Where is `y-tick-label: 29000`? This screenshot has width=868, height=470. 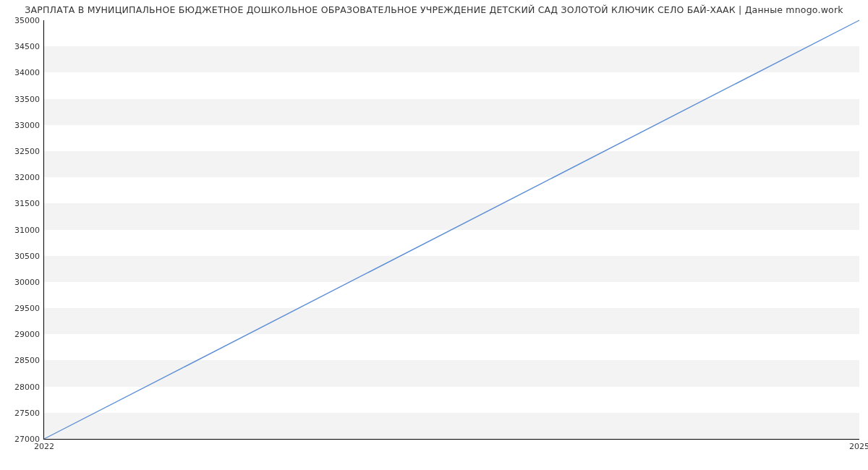 y-tick-label: 29000 is located at coordinates (29, 334).